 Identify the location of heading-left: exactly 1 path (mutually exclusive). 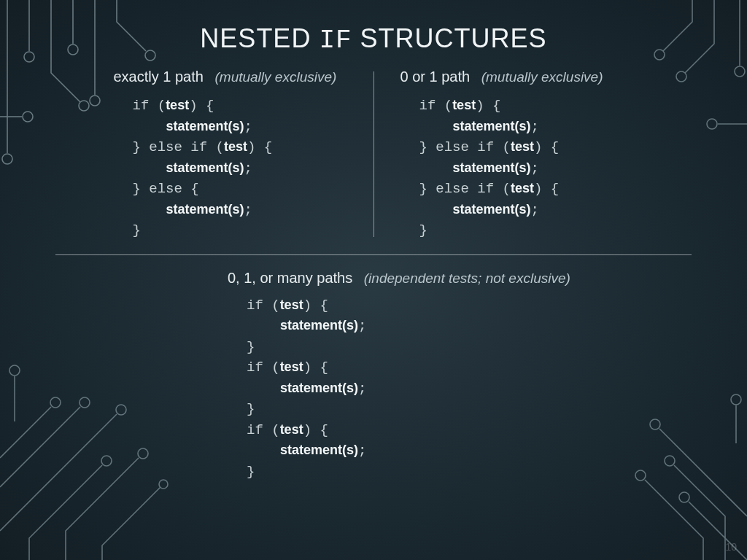
(235, 77).